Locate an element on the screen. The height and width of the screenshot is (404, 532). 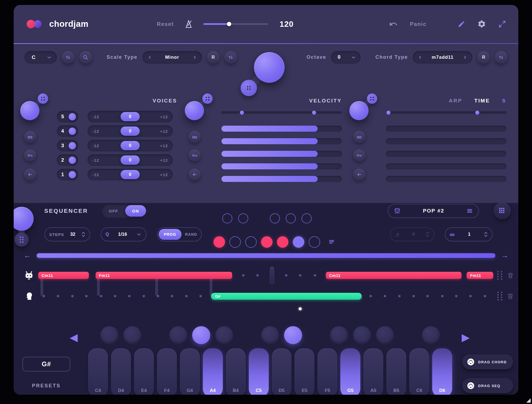
piano-key-g4: G4 is located at coordinates (190, 371).